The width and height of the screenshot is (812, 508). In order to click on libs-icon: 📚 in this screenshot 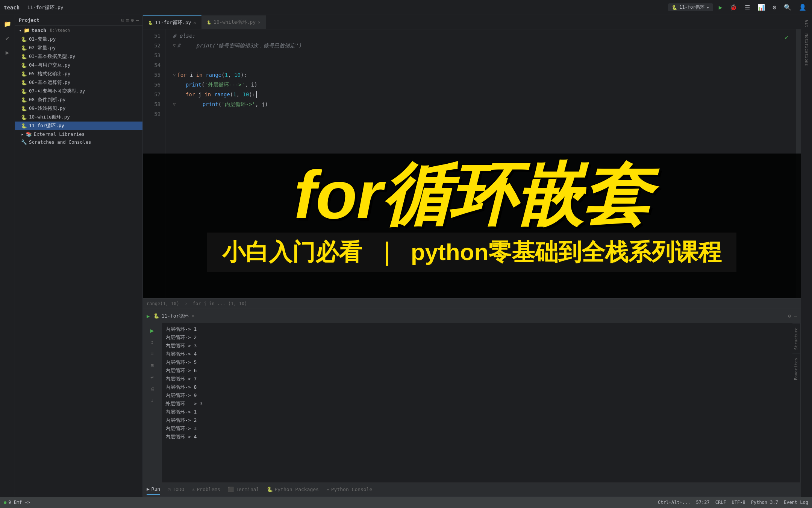, I will do `click(29, 134)`.